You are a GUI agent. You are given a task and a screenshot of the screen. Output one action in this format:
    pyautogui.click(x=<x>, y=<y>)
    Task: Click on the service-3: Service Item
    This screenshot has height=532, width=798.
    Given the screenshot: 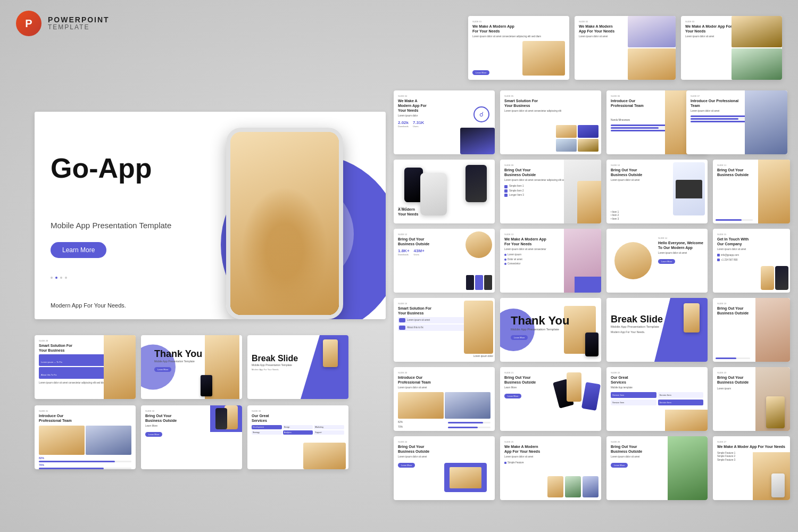 What is the action you would take?
    pyautogui.click(x=634, y=402)
    